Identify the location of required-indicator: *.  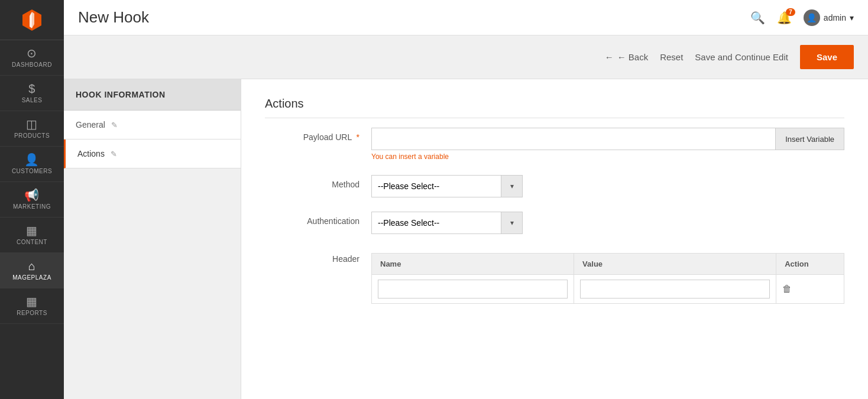
(358, 137).